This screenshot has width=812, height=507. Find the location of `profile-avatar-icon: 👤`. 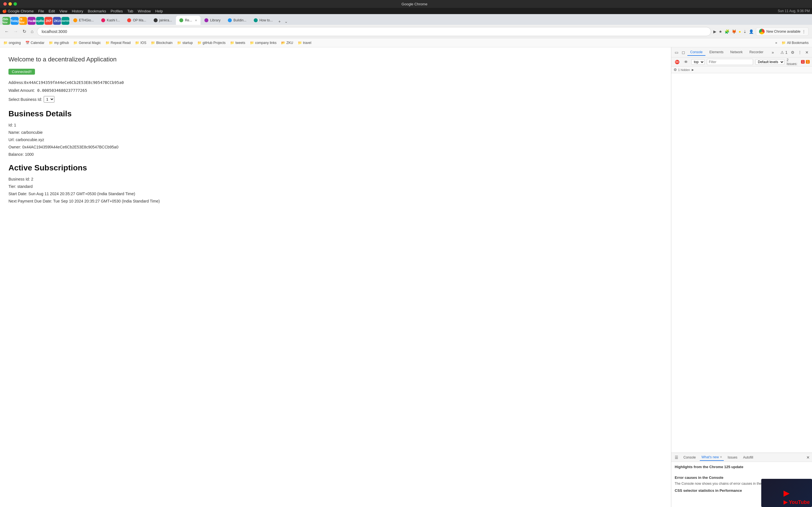

profile-avatar-icon: 👤 is located at coordinates (751, 32).